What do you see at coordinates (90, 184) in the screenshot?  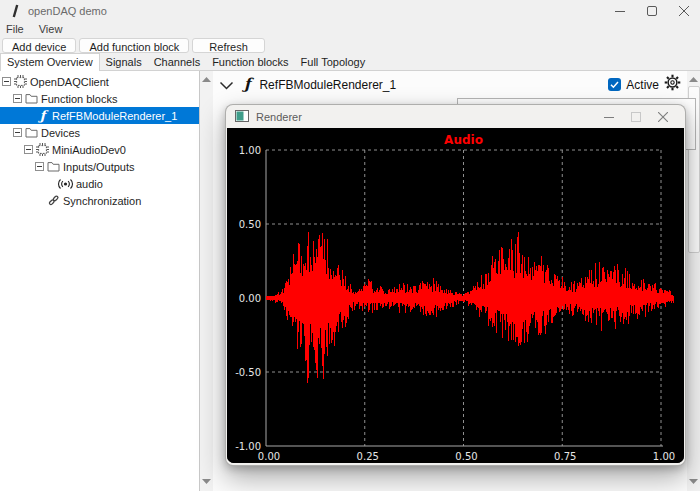 I see `tree-item-label: audio` at bounding box center [90, 184].